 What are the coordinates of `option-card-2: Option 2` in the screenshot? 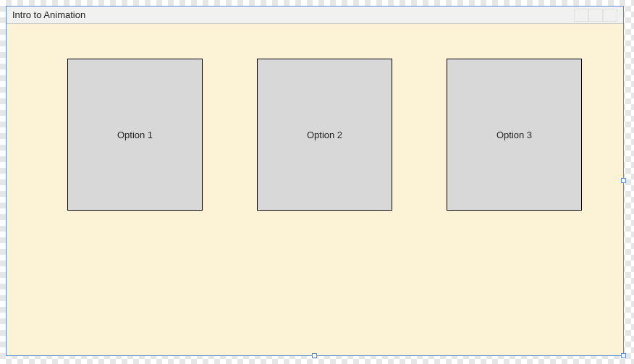 It's located at (324, 135).